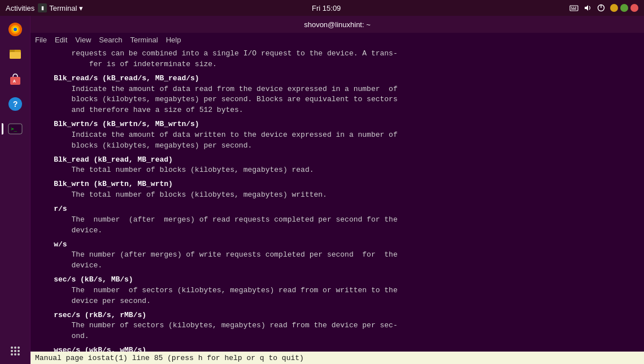 This screenshot has height=364, width=644. What do you see at coordinates (337, 280) in the screenshot?
I see `terminal-line: sec/s (kB/s, MB/s)` at bounding box center [337, 280].